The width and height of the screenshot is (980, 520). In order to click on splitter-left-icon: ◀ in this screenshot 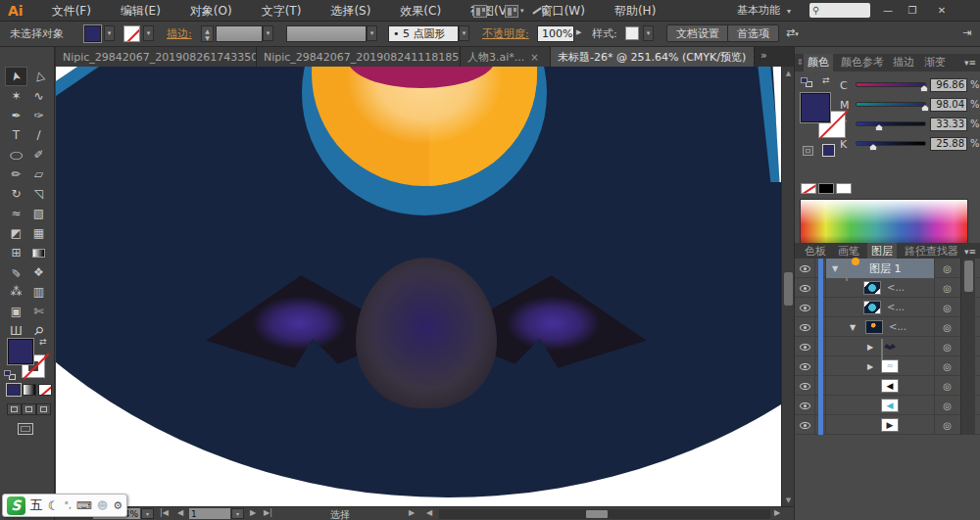, I will do `click(429, 513)`.